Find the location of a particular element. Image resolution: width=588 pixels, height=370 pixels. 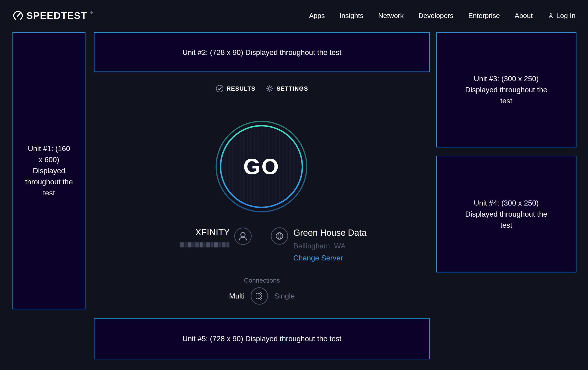

ad-unit-1-label: Unit #1: (160 x 600) Displayed throughou… is located at coordinates (49, 171).